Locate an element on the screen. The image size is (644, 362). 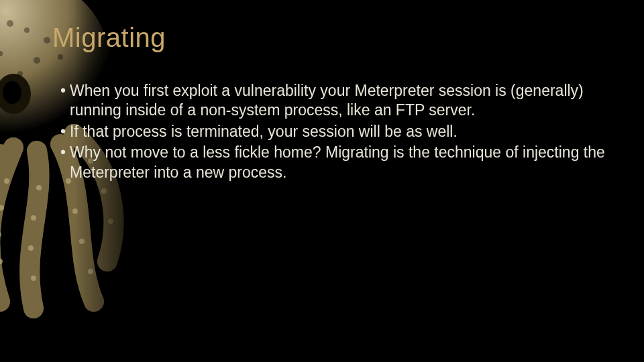
list-item: • Why not move to a less fickle home? Mi… is located at coordinates (339, 162).